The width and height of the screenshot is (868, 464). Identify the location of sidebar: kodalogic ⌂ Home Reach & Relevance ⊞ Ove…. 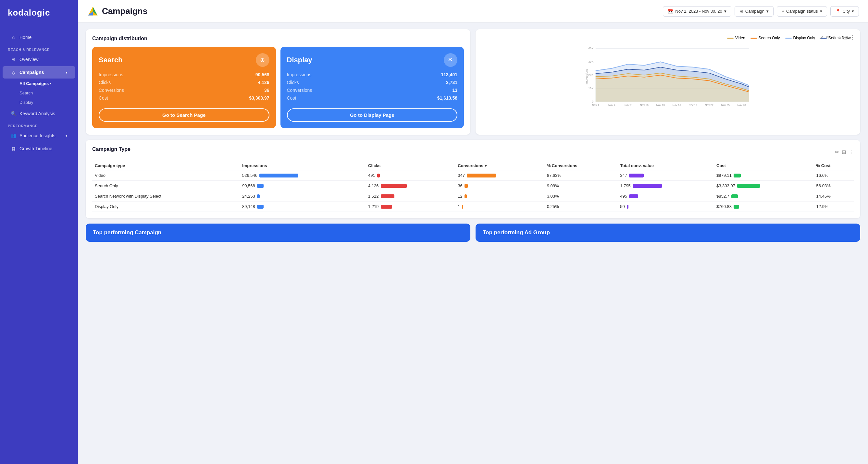
(39, 232).